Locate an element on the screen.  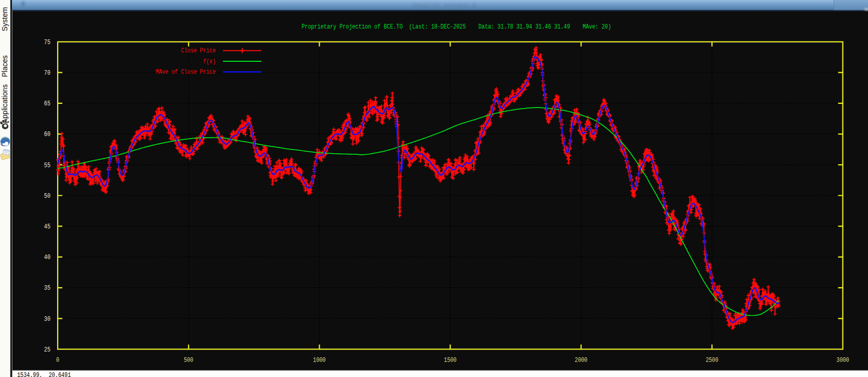
svg-text: 55 is located at coordinates (47, 165).